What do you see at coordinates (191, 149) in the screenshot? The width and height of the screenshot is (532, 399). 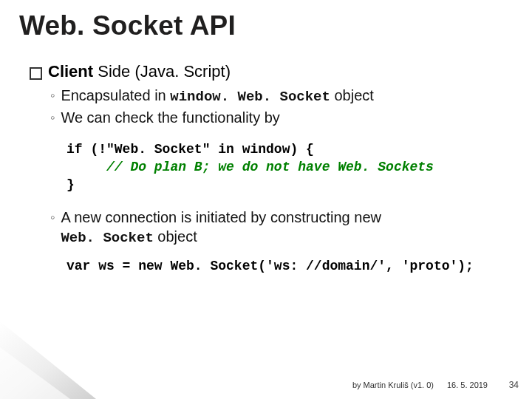 I see `code-l1: if (!"Web. Socket" in window) {` at bounding box center [191, 149].